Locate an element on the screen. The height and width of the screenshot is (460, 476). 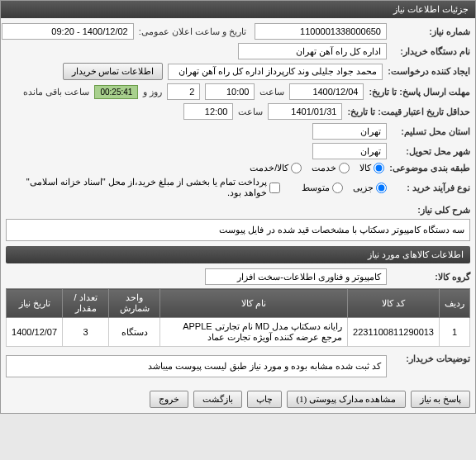
buyer-notes-label: توضیحات خریدار: is located at coordinates (431, 358).